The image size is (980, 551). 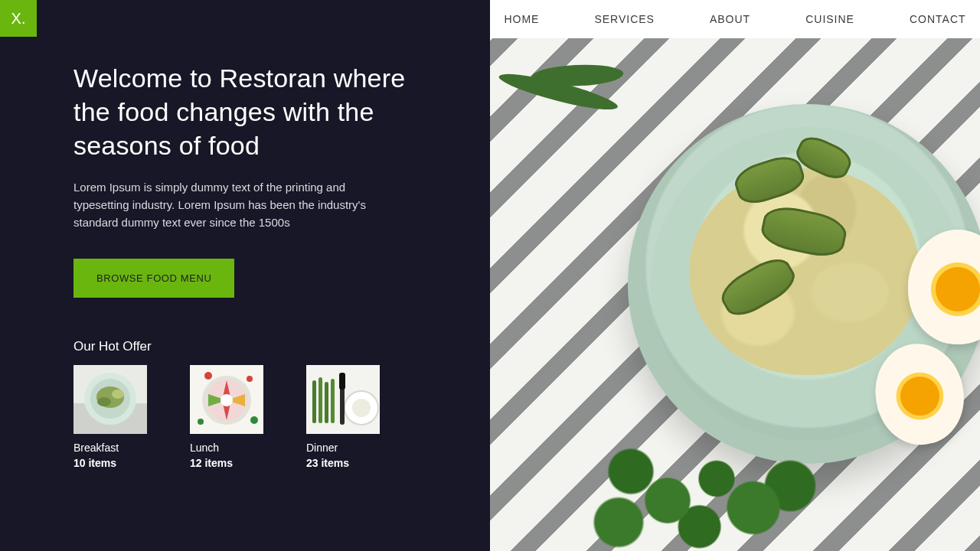 I want to click on offer-card-lunch: Lunch 12 items, so click(x=227, y=417).